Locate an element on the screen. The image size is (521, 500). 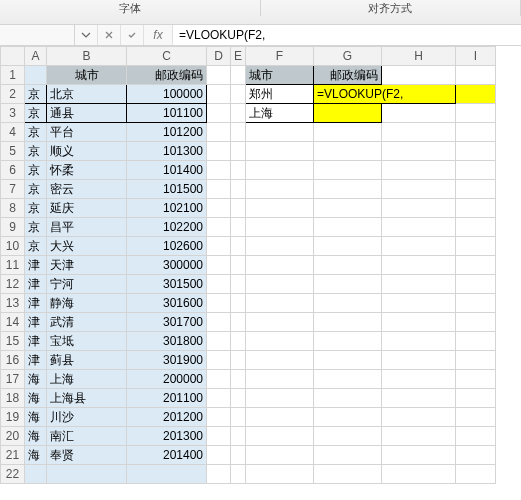
lookup-header-zip: 邮政编码 is located at coordinates (348, 76).